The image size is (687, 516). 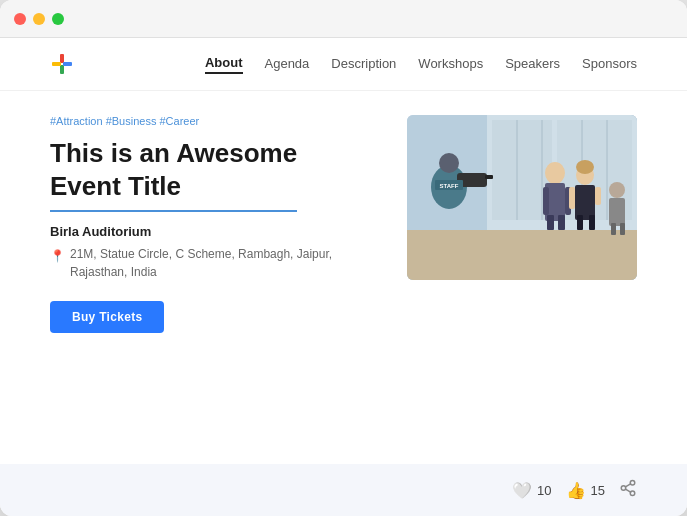 I want to click on svg-text: STAFF, so click(x=450, y=186).